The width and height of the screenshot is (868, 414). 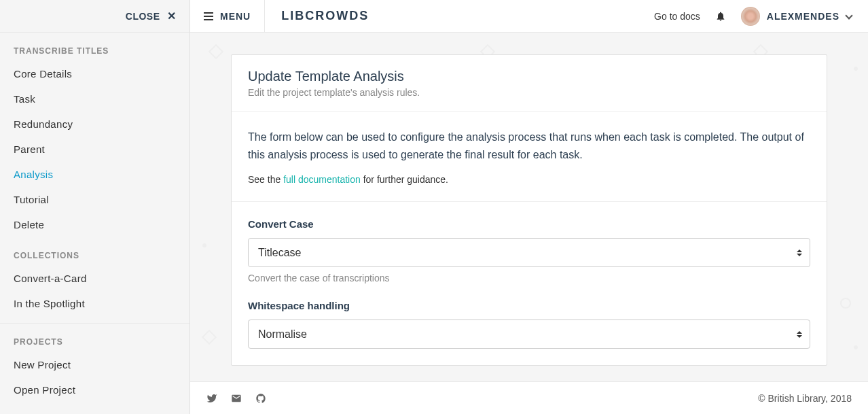 I want to click on hamburger-icon, so click(x=209, y=16).